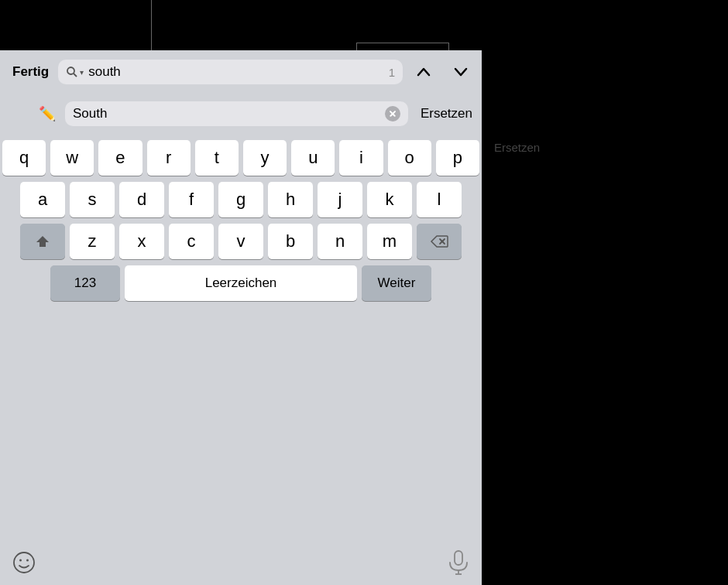 The width and height of the screenshot is (728, 585). I want to click on key-h: h, so click(290, 200).